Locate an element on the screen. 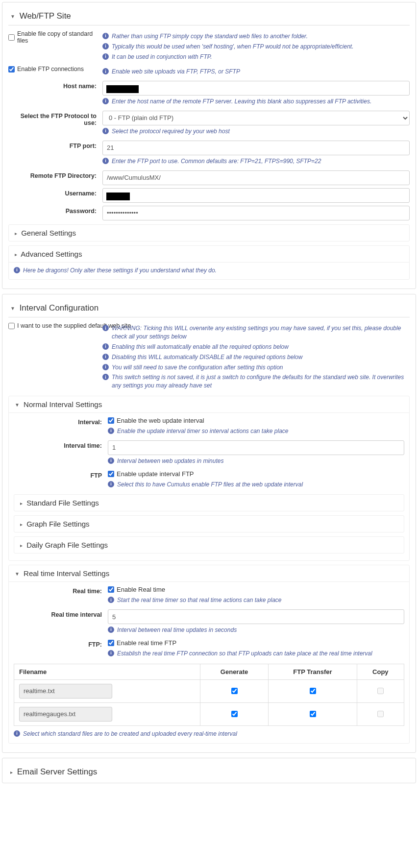 The width and height of the screenshot is (418, 868). enable-realtime-ftp-cb-label: Enable real time FTP is located at coordinates (147, 643).